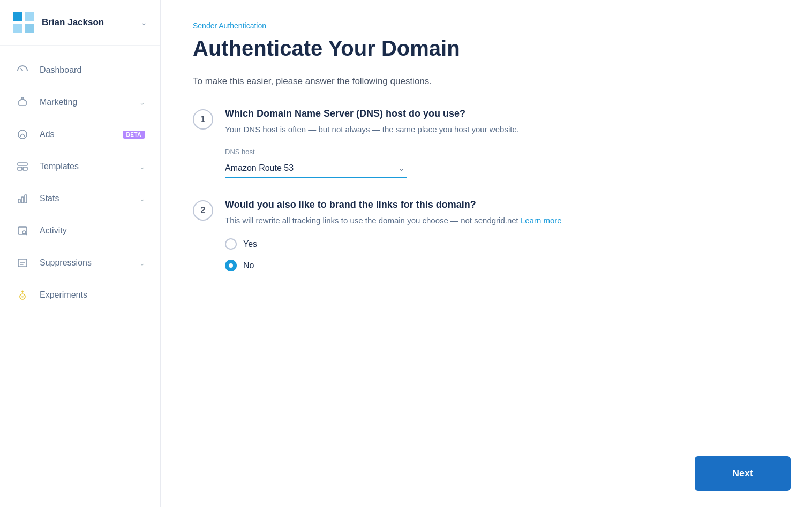 The width and height of the screenshot is (812, 507). What do you see at coordinates (502, 205) in the screenshot?
I see `question-2-title: Would you also like to brand the links f…` at bounding box center [502, 205].